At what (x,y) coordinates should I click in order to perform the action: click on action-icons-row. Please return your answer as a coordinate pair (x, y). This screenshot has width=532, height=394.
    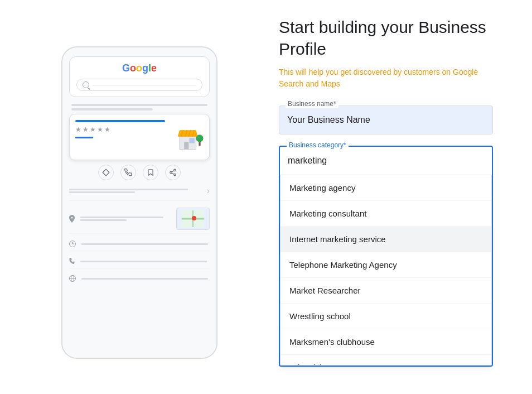
    Looking at the image, I should click on (139, 172).